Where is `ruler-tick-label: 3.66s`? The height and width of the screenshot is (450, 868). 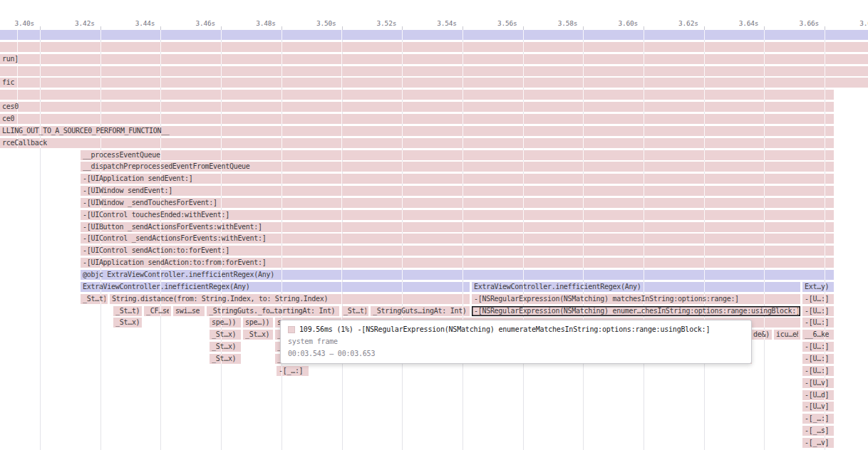 ruler-tick-label: 3.66s is located at coordinates (794, 23).